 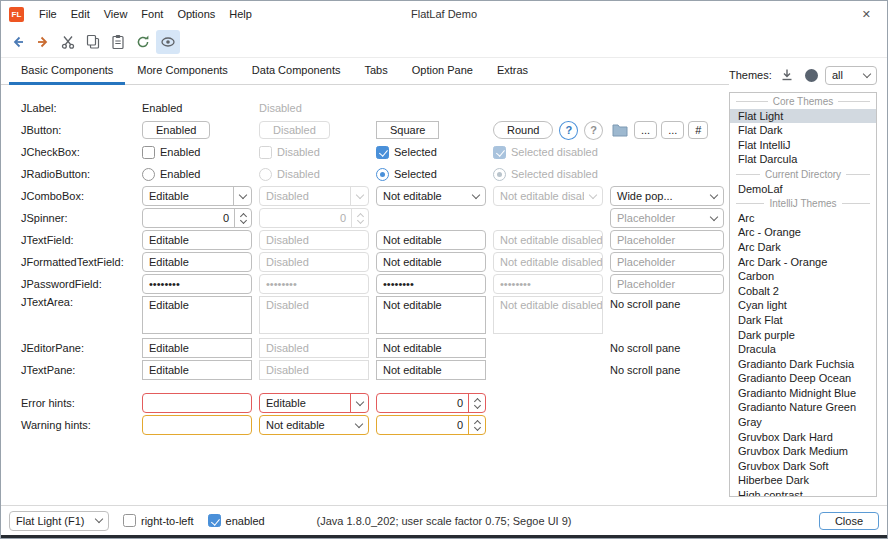 I want to click on theme-list-item: Cyan light, so click(x=803, y=306).